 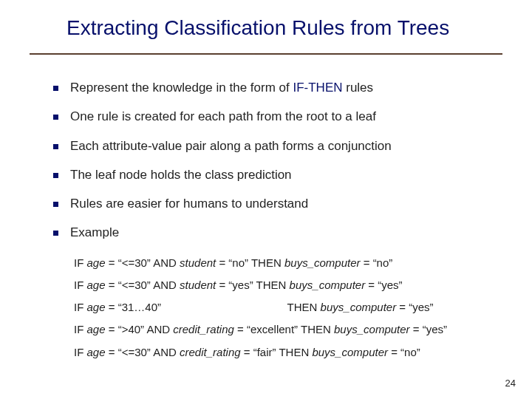 I want to click on val: “31…40”, so click(x=140, y=307).